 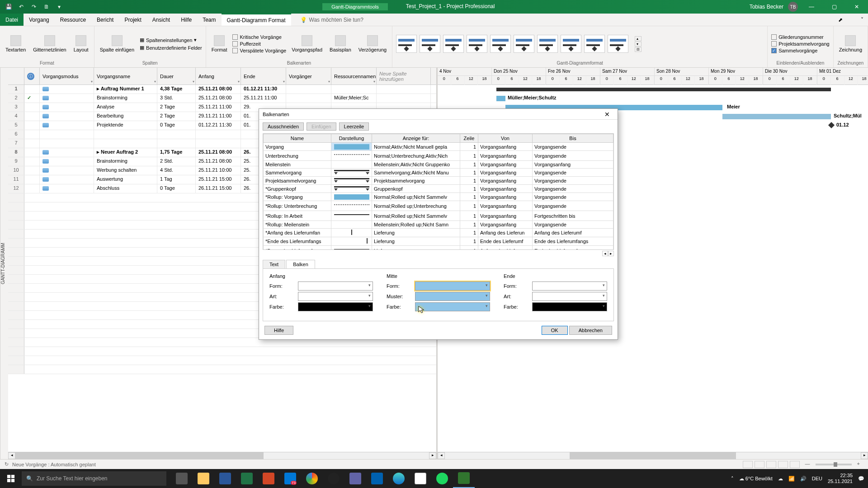 What do you see at coordinates (81, 44) in the screenshot?
I see `layout-button: Layout` at bounding box center [81, 44].